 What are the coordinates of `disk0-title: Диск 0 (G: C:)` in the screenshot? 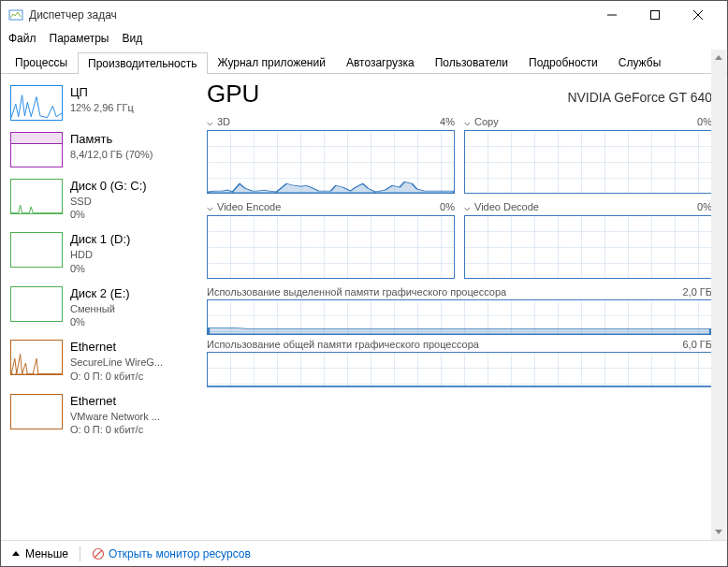 It's located at (109, 187).